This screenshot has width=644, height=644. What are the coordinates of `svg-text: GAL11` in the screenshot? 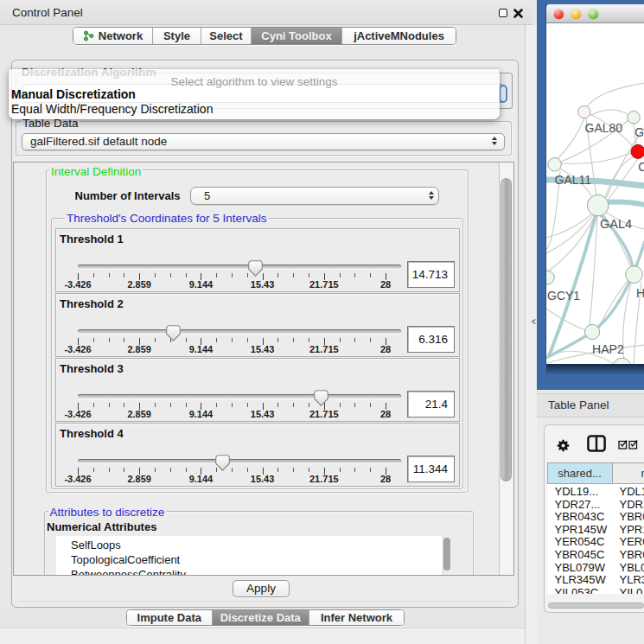 It's located at (572, 180).